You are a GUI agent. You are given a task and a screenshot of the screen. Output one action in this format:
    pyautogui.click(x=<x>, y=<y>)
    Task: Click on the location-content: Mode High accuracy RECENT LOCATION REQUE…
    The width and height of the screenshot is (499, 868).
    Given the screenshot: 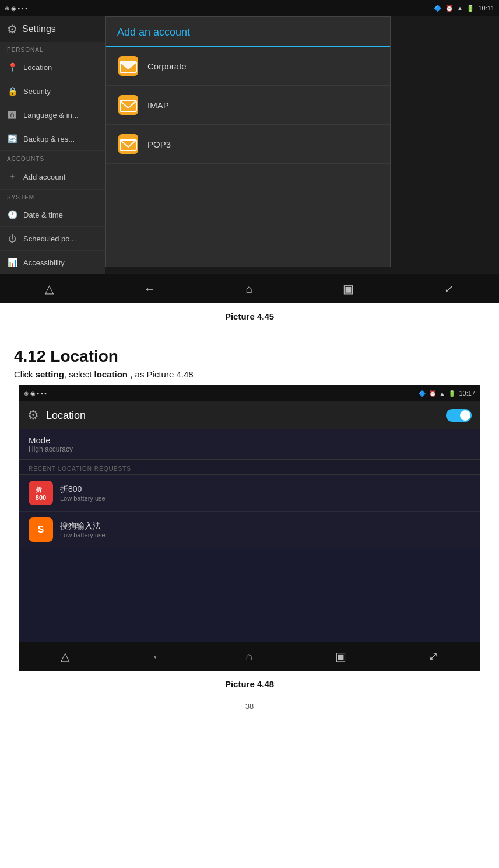 What is the action you would take?
    pyautogui.click(x=250, y=489)
    